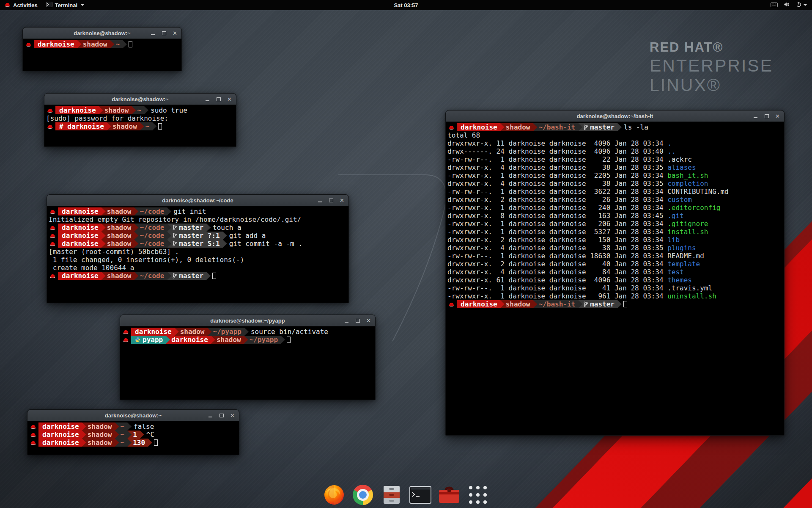 The image size is (812, 508). What do you see at coordinates (248, 332) in the screenshot?
I see `prompt-line: darknoiseshadow~/pyappsource bin/activat…` at bounding box center [248, 332].